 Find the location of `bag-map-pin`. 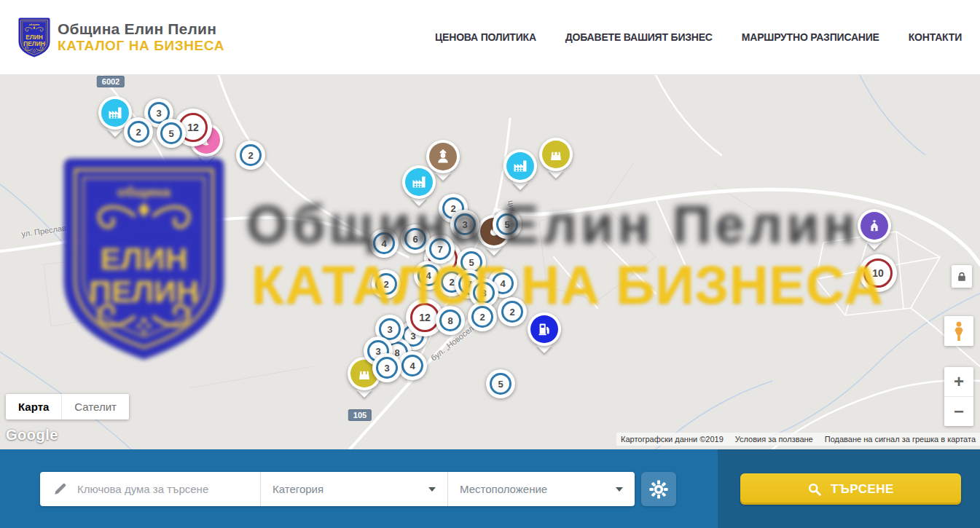

bag-map-pin is located at coordinates (556, 159).